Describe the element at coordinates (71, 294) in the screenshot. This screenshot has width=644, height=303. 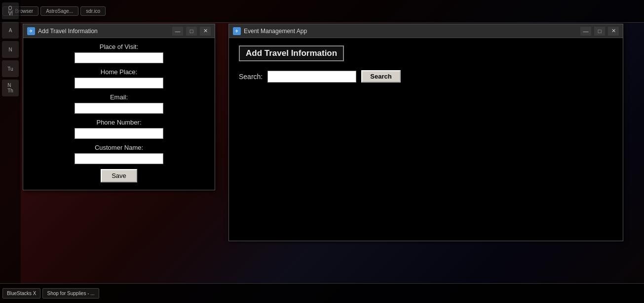
I see `taskbar-item-shop: Shop for Supplies - ...` at that location.